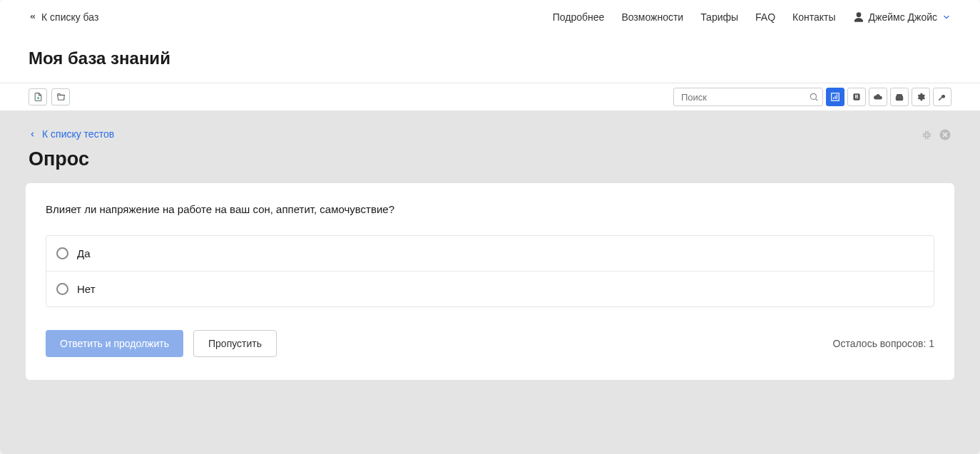  I want to click on option-label: Нет, so click(86, 289).